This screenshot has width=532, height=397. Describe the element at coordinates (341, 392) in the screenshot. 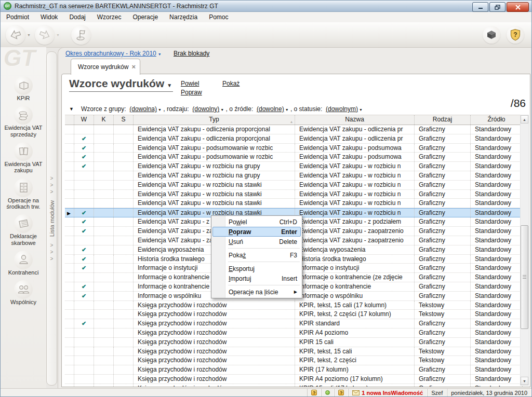

I see `status-help-segment-2: ?` at that location.